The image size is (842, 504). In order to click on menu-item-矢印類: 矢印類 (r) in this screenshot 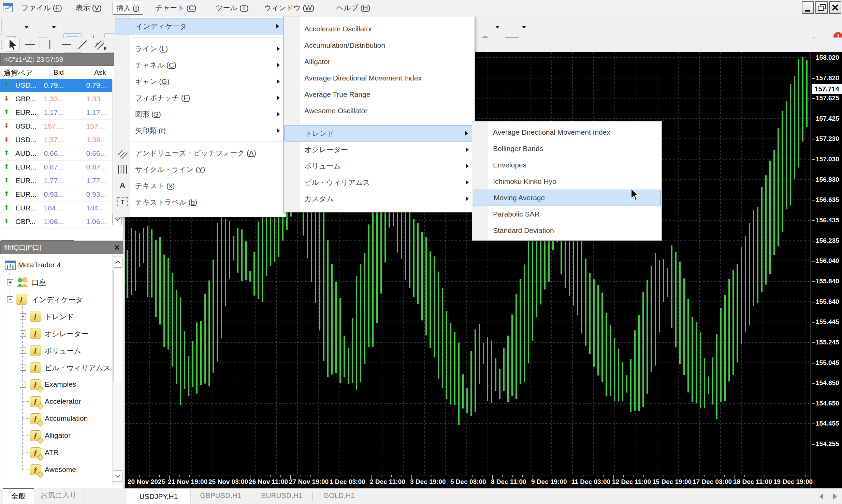, I will do `click(200, 131)`.